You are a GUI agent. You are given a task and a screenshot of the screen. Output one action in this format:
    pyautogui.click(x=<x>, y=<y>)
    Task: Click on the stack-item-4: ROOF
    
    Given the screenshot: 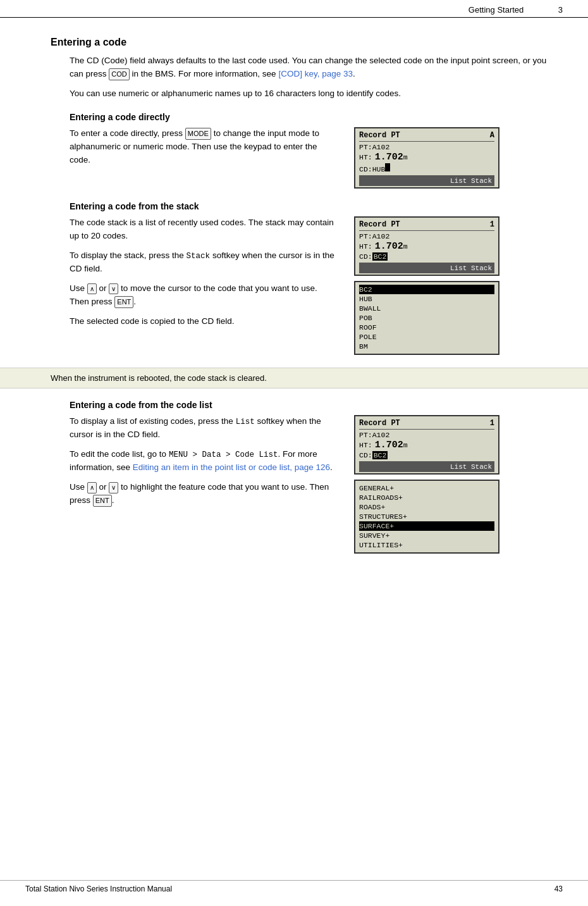 What is the action you would take?
    pyautogui.click(x=427, y=328)
    